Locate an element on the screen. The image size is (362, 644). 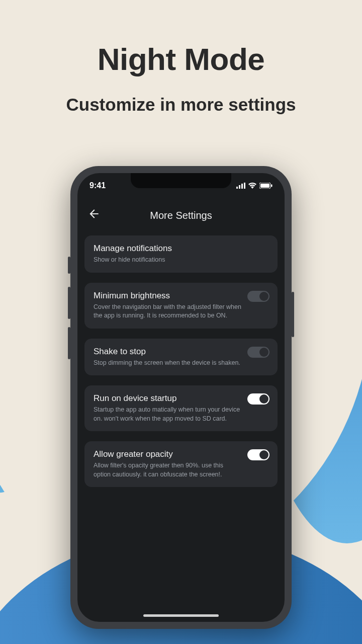
setting-title: Manage notifications is located at coordinates (181, 249).